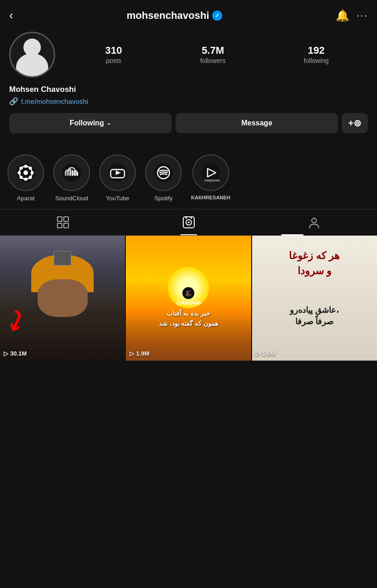 This screenshot has height=588, width=377. I want to click on aparat-label: Aparat, so click(26, 198).